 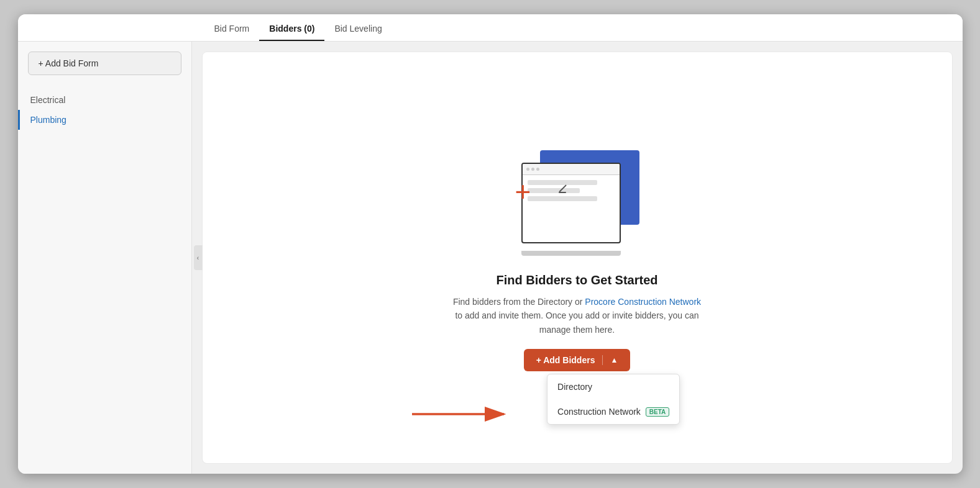 I want to click on construction-network-label: Construction Network, so click(x=599, y=412).